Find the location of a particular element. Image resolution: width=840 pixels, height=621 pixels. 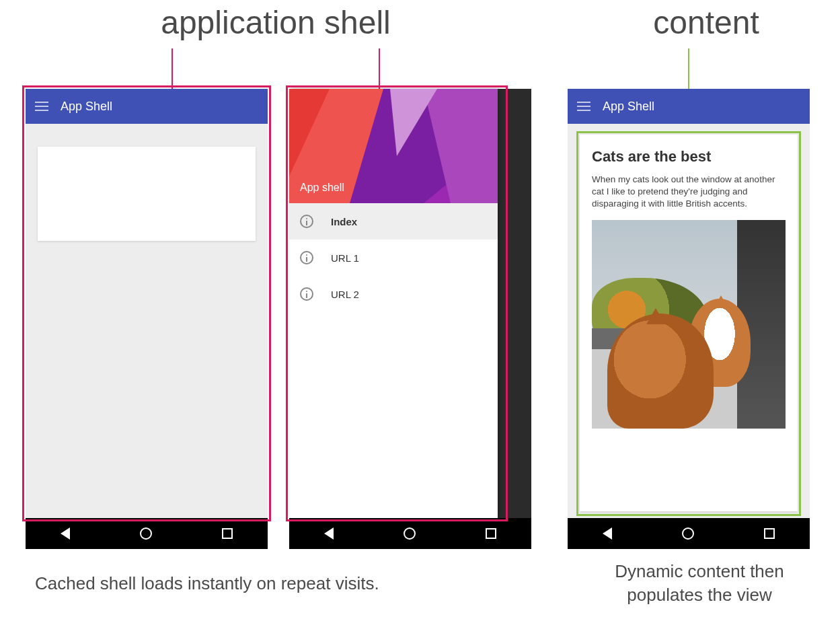

empty-content-card is located at coordinates (147, 194).